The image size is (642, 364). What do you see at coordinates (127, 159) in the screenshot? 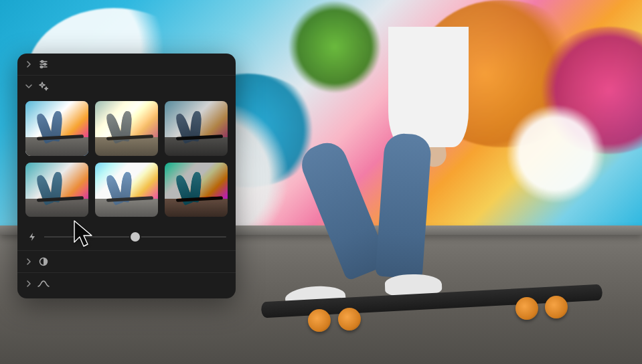
I see `preset-grid` at bounding box center [127, 159].